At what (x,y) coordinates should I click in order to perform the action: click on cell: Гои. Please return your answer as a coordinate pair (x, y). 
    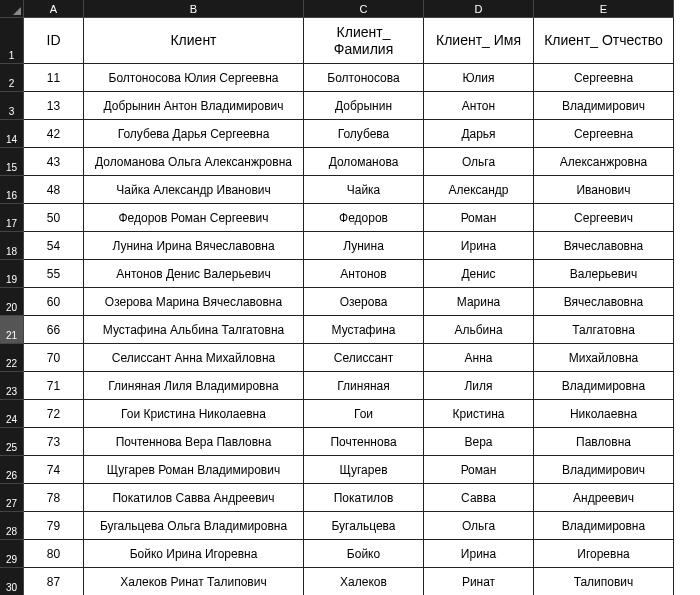
    Looking at the image, I should click on (364, 414).